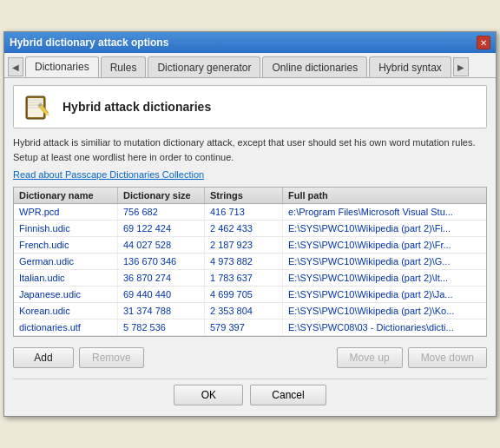 The image size is (500, 448). What do you see at coordinates (250, 175) in the screenshot?
I see `dictionaries-collection-link: Read about Passcape Dictionaries Collect…` at bounding box center [250, 175].